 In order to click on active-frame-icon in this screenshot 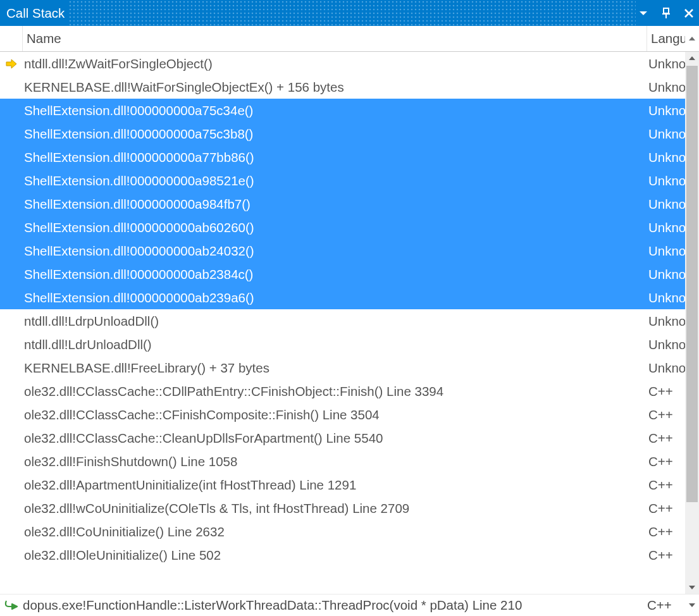, I will do `click(11, 605)`.